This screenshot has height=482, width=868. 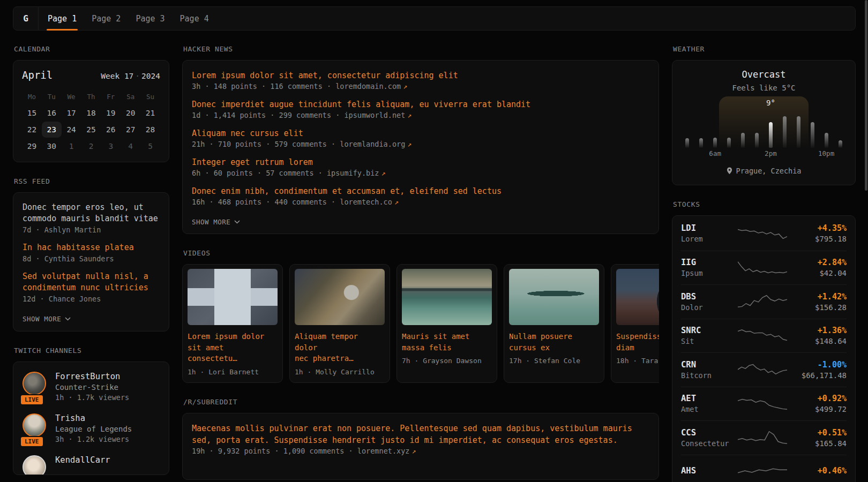 I want to click on video-title: Mauris sit ametmassa felis, so click(x=447, y=342).